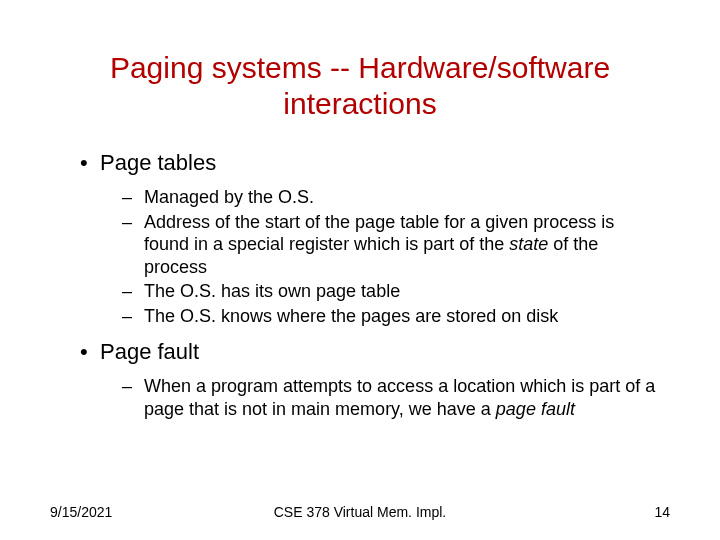 This screenshot has width=720, height=540. What do you see at coordinates (150, 352) in the screenshot?
I see `bullet-text: Page fault` at bounding box center [150, 352].